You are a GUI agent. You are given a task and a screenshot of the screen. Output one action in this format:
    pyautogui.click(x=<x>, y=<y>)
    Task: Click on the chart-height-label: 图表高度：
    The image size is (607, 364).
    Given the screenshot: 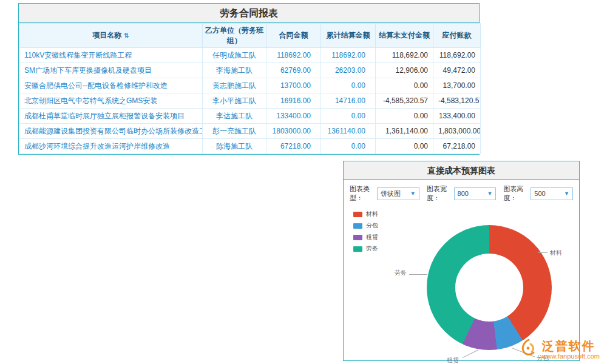 What is the action you would take?
    pyautogui.click(x=516, y=194)
    